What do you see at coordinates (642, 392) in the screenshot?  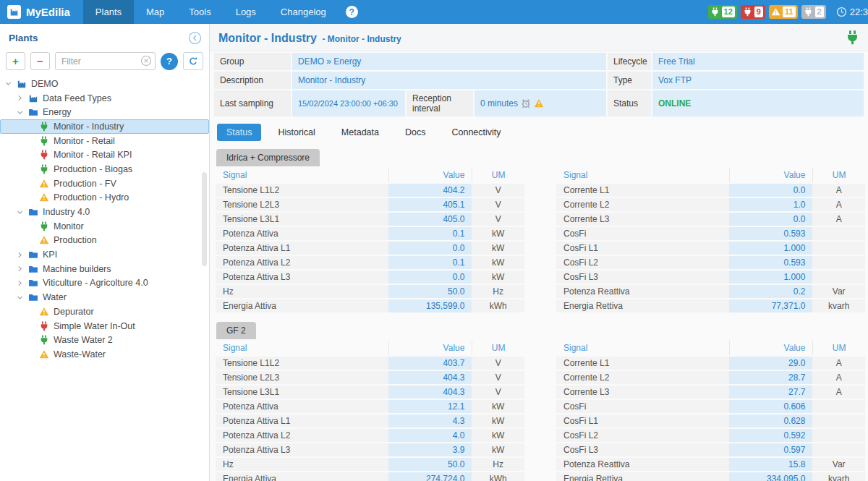 I see `signal-name: Corrente L3` at bounding box center [642, 392].